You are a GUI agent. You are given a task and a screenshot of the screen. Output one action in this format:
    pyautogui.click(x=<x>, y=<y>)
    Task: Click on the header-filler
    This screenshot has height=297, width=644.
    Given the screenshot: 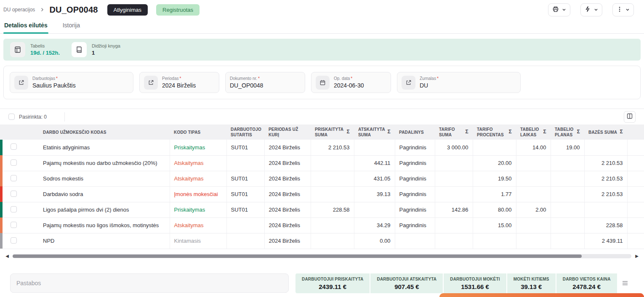 What is the action you would take?
    pyautogui.click(x=636, y=132)
    